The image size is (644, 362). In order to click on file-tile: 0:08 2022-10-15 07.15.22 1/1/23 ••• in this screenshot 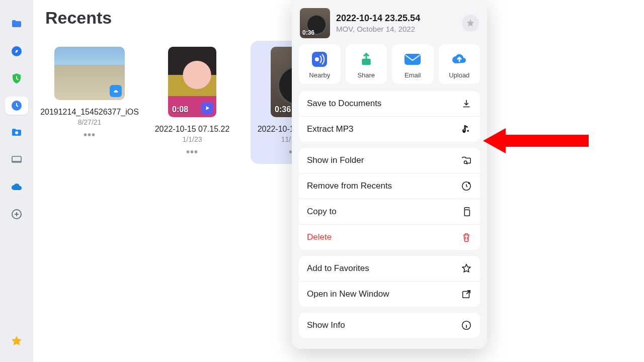, I will do `click(192, 103)`.